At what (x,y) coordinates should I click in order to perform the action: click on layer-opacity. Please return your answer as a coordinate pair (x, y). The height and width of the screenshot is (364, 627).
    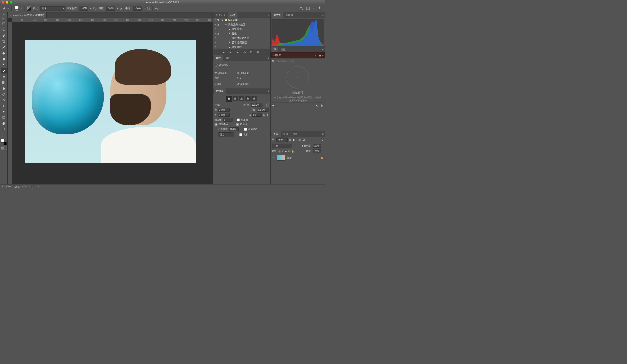
    Looking at the image, I should click on (317, 146).